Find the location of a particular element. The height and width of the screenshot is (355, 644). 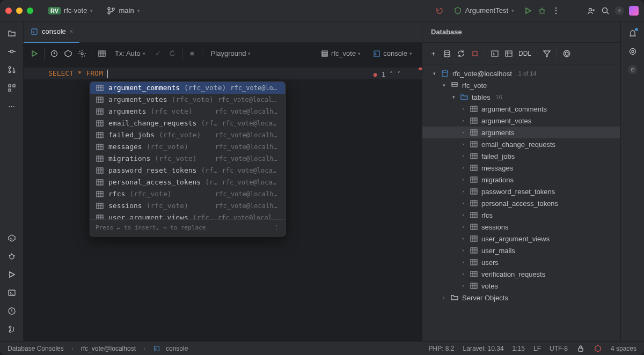

run-icon is located at coordinates (528, 11).